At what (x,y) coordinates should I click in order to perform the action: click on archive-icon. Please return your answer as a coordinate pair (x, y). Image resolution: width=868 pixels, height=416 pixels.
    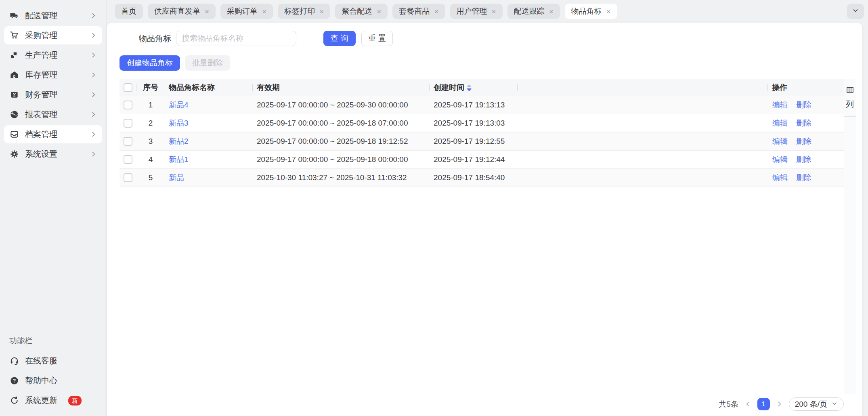
    Looking at the image, I should click on (14, 134).